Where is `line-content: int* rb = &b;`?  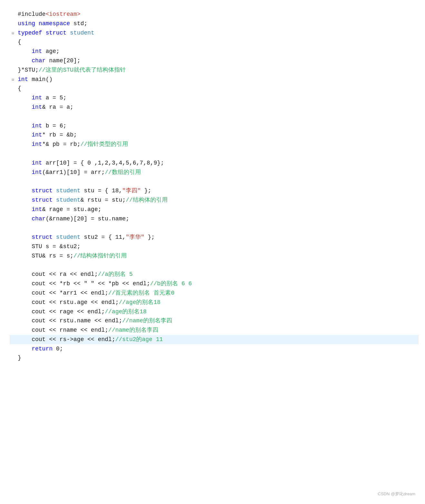
line-content: int* rb = &b; is located at coordinates (218, 135).